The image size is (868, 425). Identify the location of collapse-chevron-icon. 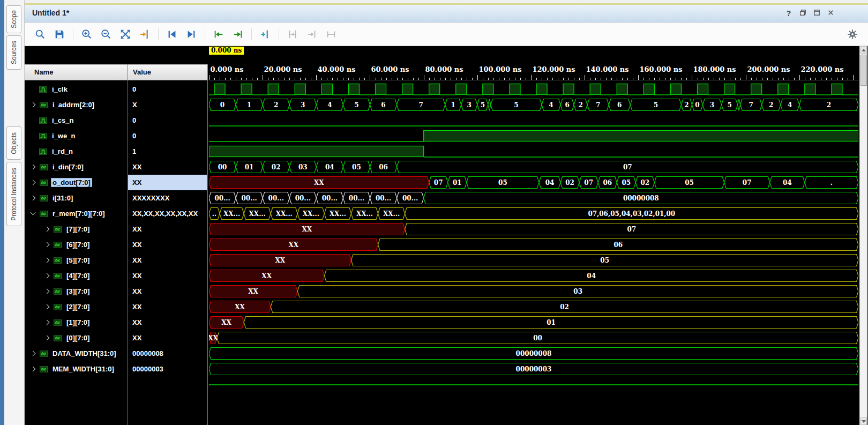
(33, 213).